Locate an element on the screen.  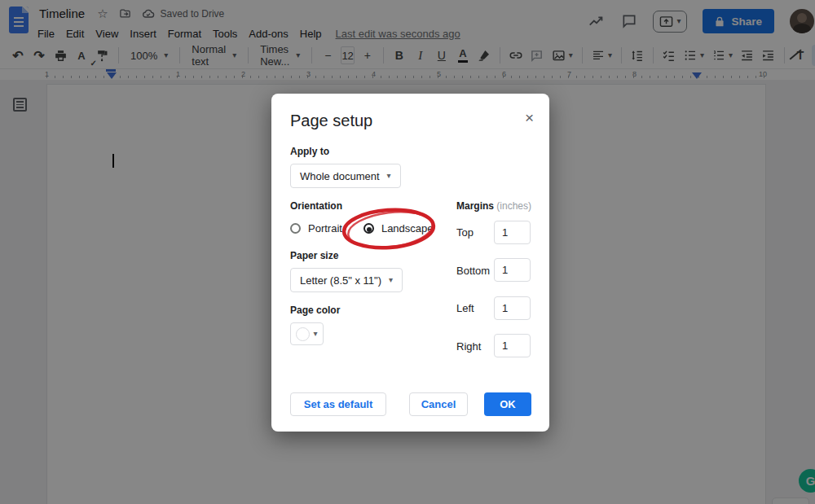
paper-size-value: Letter (8.5" x 11") is located at coordinates (341, 280).